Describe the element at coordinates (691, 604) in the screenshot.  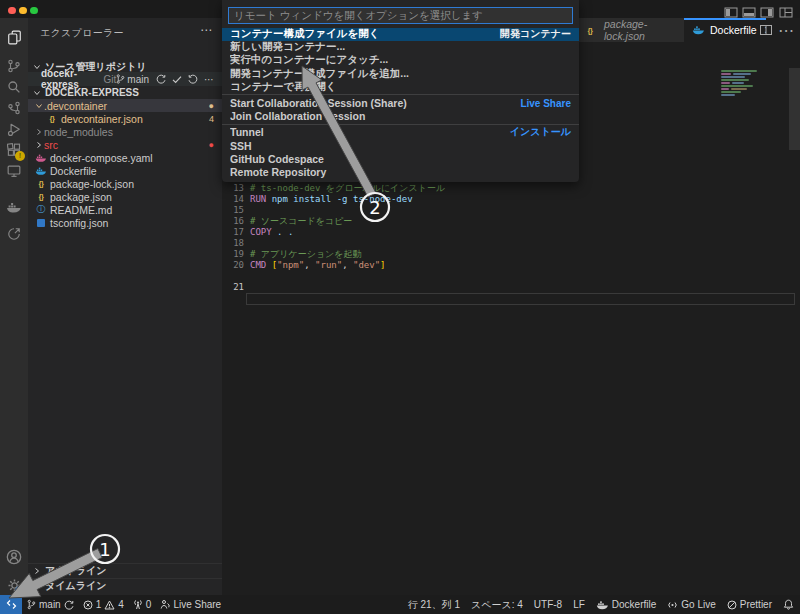
I see `status-go-live-button: Go Live` at that location.